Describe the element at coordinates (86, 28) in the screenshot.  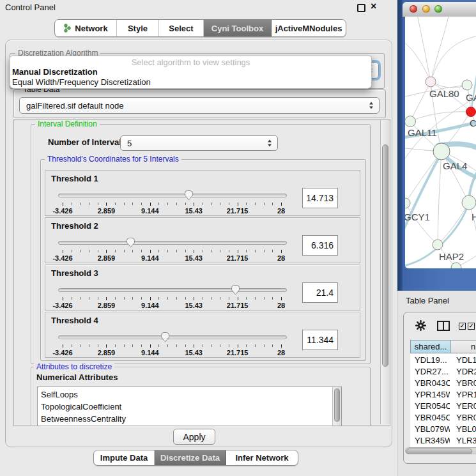
I see `tab-network: Network` at that location.